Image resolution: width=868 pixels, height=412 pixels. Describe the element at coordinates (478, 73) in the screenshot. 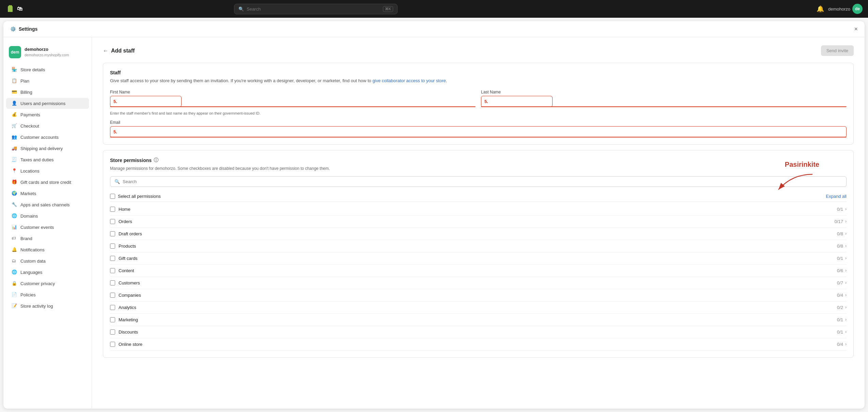

I see `staff-card-title: Staff` at that location.